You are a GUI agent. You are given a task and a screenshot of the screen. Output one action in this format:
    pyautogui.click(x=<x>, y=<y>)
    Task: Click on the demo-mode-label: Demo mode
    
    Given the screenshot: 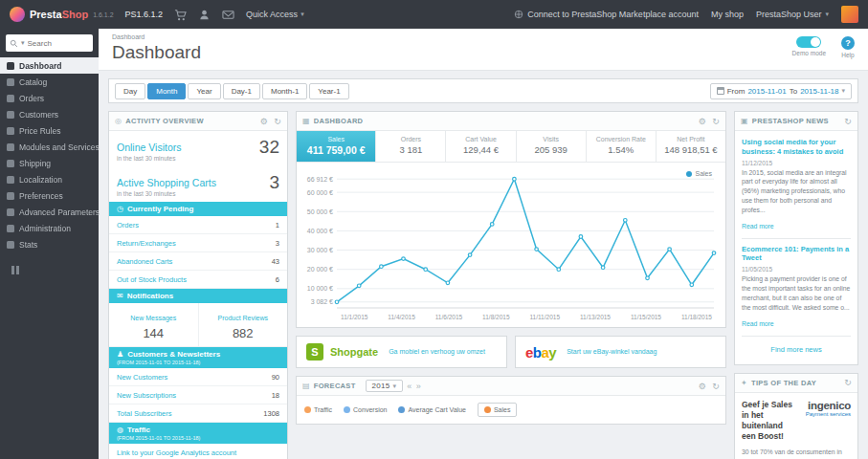 What is the action you would take?
    pyautogui.click(x=810, y=54)
    